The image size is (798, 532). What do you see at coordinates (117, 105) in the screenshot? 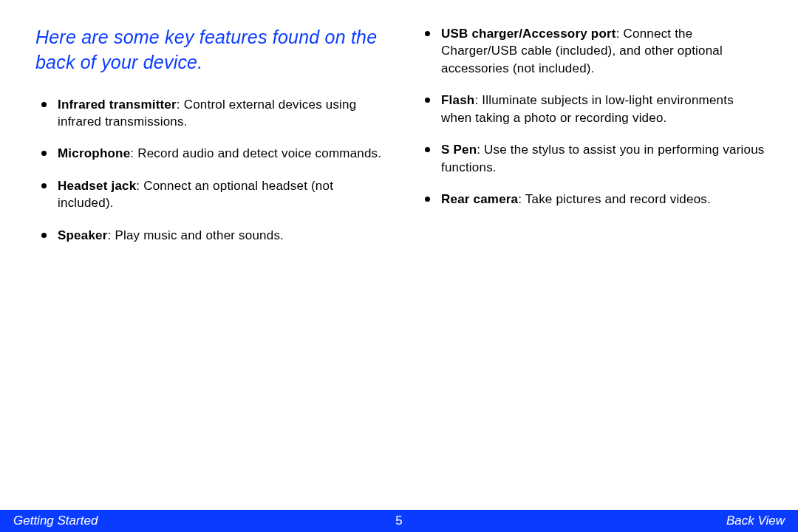
I see `feature-term: Infrared transmitter` at bounding box center [117, 105].